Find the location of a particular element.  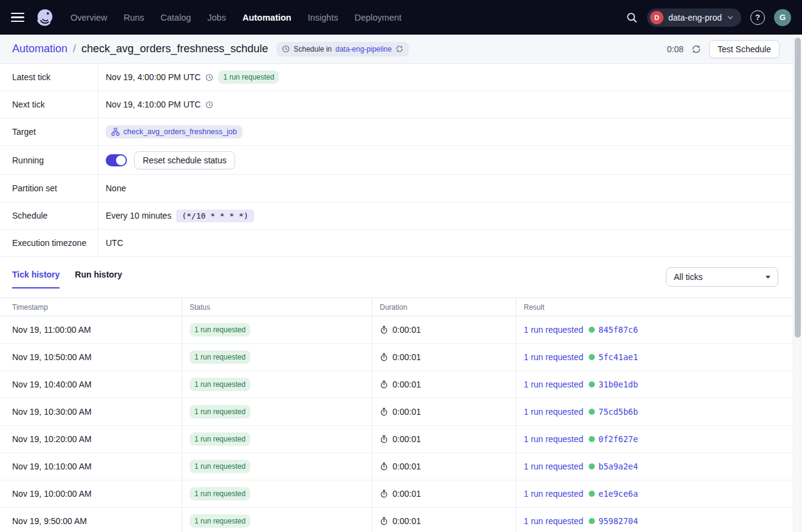

tick-result-cell: 1 run requested75cd5b6b is located at coordinates (654, 412).